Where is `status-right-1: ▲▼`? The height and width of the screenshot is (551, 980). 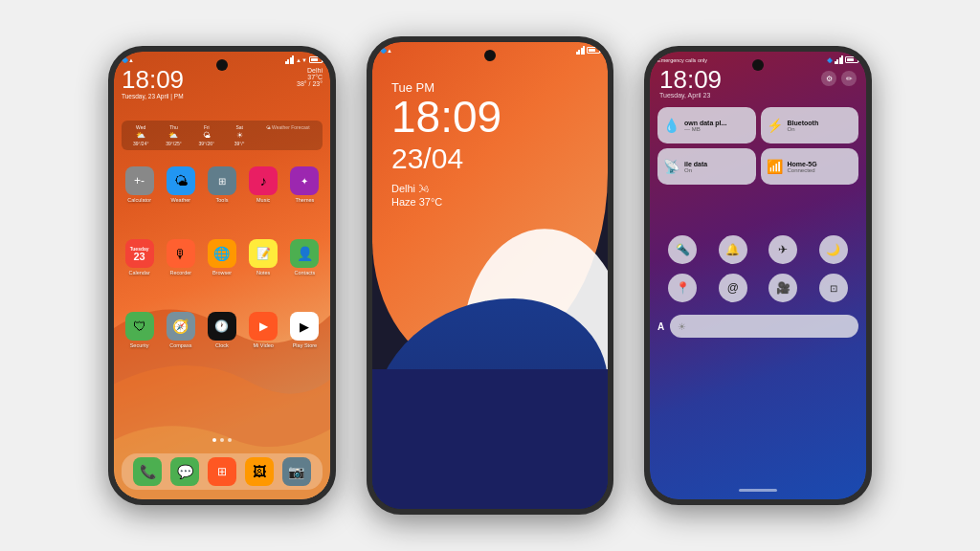
status-right-1: ▲▼ is located at coordinates (304, 59).